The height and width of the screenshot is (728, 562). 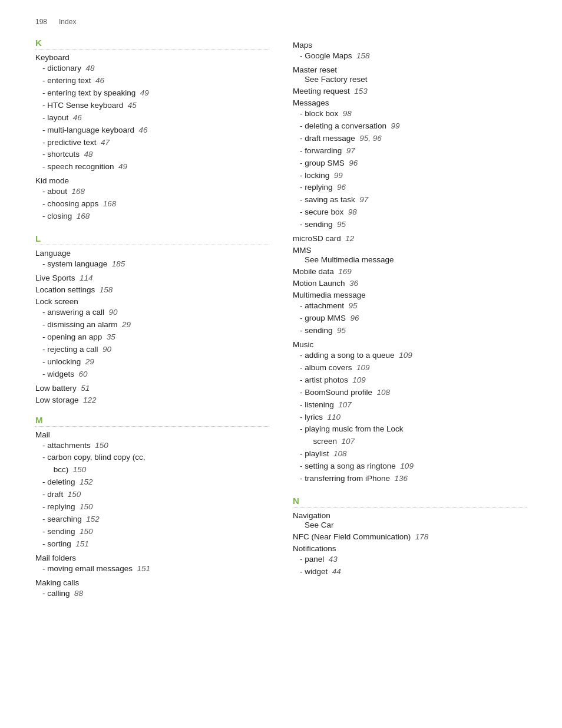 What do you see at coordinates (410, 318) in the screenshot?
I see `sub-entry: - group MMS 96` at bounding box center [410, 318].